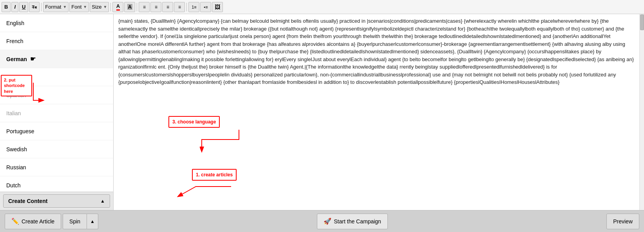  What do you see at coordinates (130, 7) in the screenshot?
I see `highlight-color-button: A` at bounding box center [130, 7].